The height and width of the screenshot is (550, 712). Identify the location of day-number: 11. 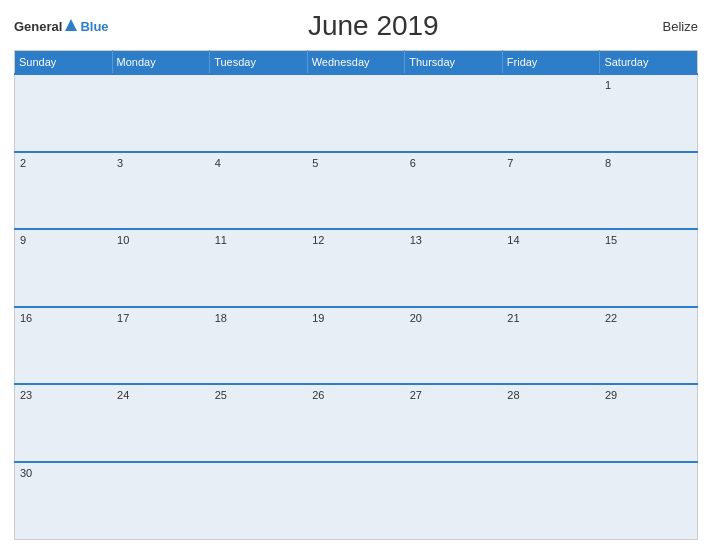
(221, 240).